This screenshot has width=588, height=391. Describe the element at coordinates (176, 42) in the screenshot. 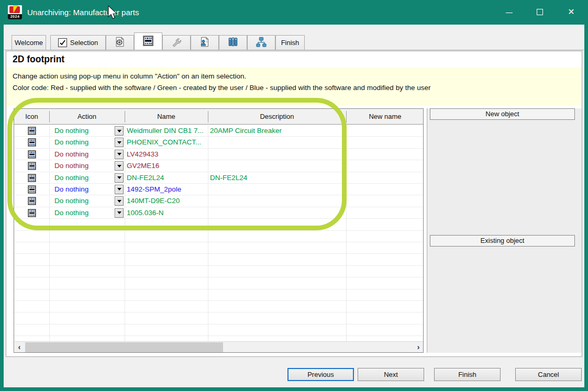

I see `tab-wrench` at that location.